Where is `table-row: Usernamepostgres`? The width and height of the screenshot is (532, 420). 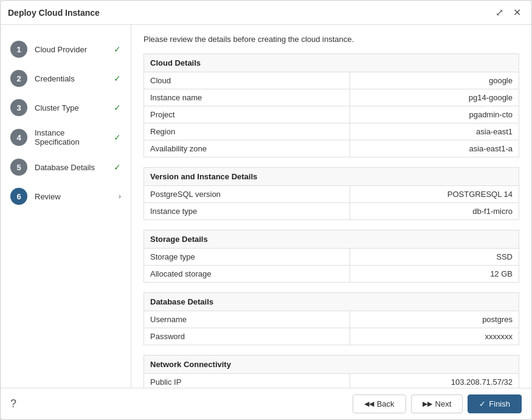
table-row: Usernamepostgres is located at coordinates (332, 320).